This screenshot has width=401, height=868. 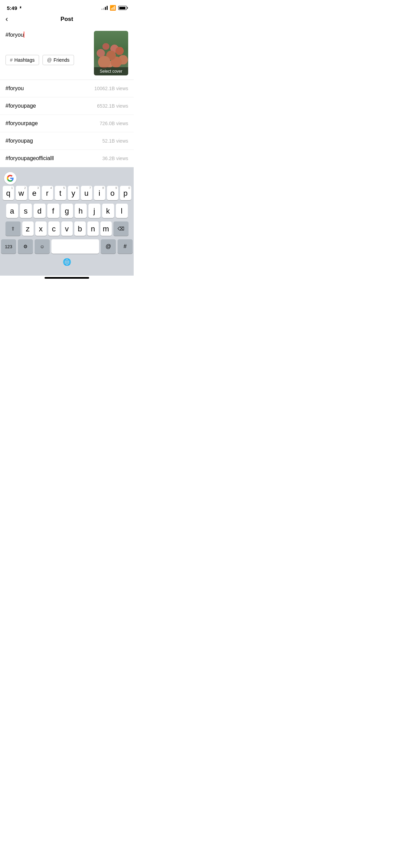 I want to click on suggestion-views: 36.2B views, so click(x=115, y=158).